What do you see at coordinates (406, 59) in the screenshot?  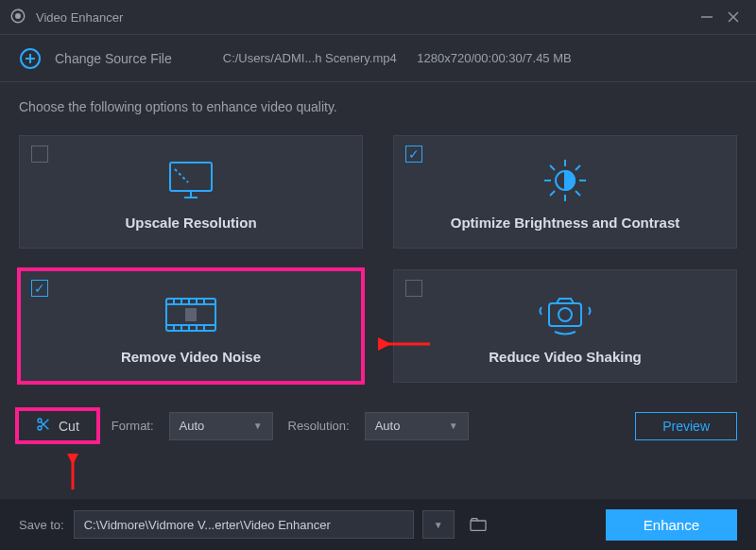 I see `source-info: C:/Users/ADMI...h Scenery.mp4 1280x720/0…` at bounding box center [406, 59].